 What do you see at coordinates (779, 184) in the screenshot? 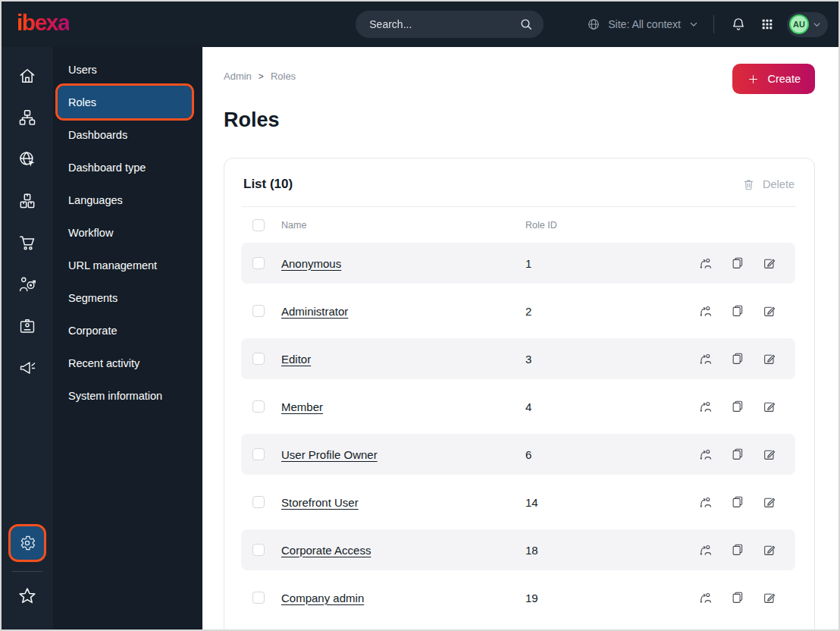
I see `delete-button-label: Delete` at bounding box center [779, 184].